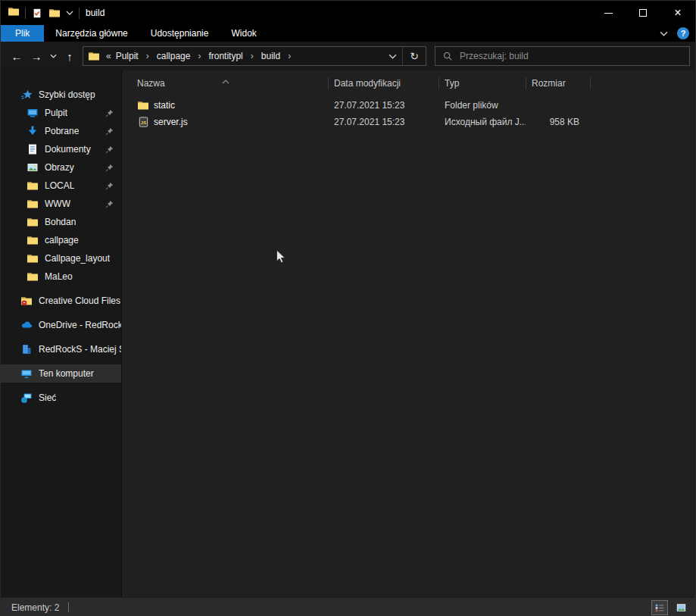 The height and width of the screenshot is (616, 696). I want to click on sidebar-item-bohdan: Bohdan, so click(61, 222).